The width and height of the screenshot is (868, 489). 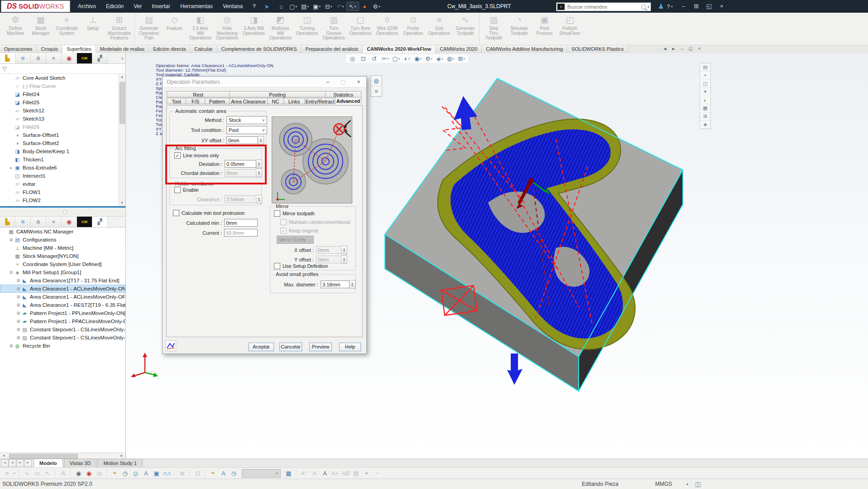 I want to click on search-box: › ▾, so click(x=604, y=7).